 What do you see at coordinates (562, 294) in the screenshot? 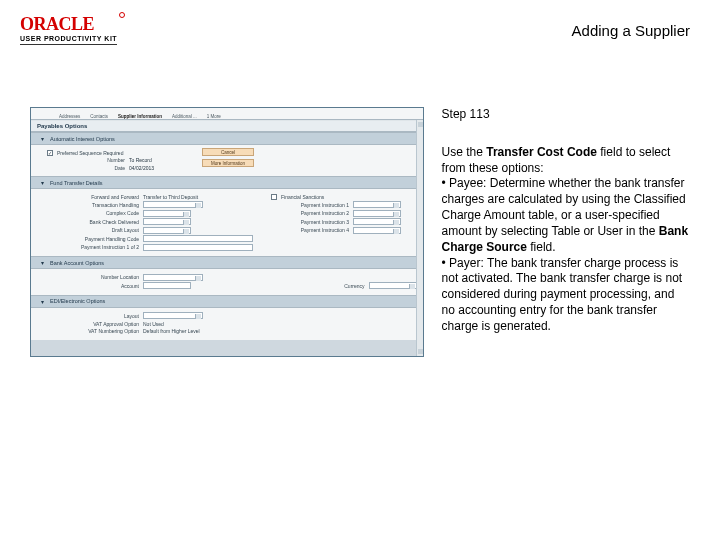
I see `bullet-text: • Payer: The bank transfer charge proces…` at bounding box center [562, 294].